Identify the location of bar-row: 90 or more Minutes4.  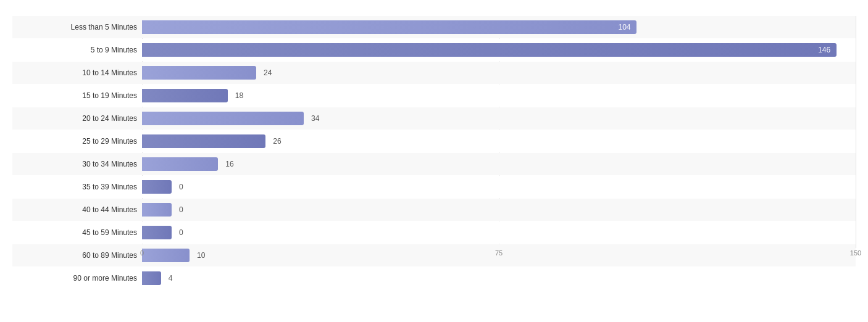
(434, 278).